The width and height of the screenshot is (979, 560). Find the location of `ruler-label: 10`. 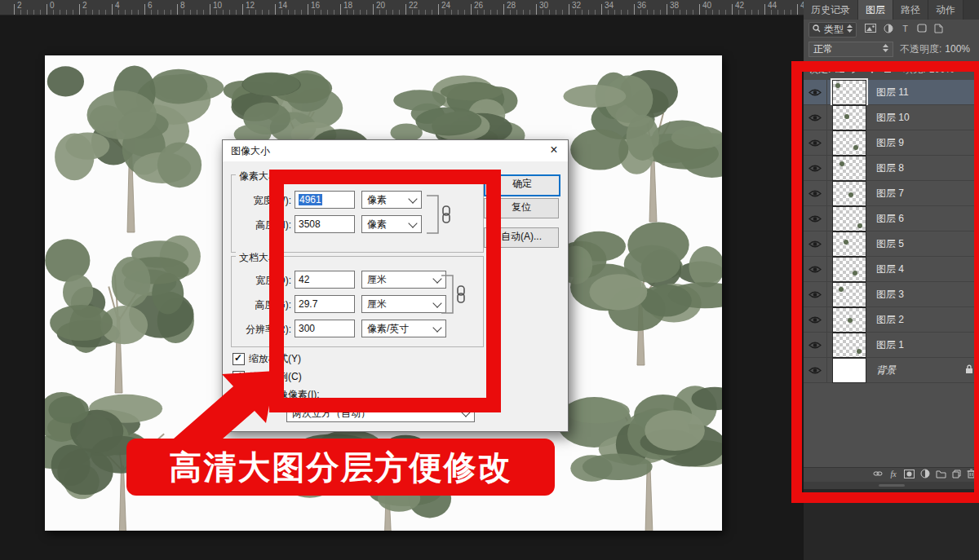

ruler-label: 10 is located at coordinates (217, 5).